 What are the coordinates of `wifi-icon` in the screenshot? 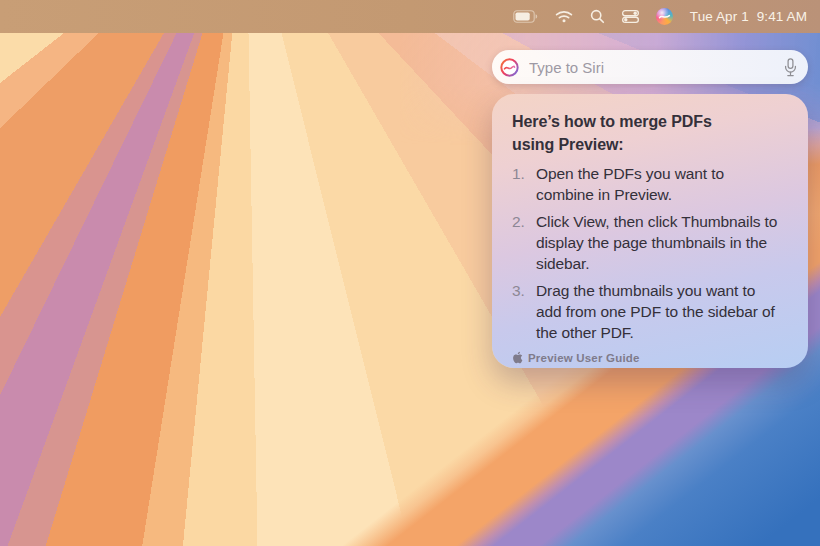 It's located at (564, 16).